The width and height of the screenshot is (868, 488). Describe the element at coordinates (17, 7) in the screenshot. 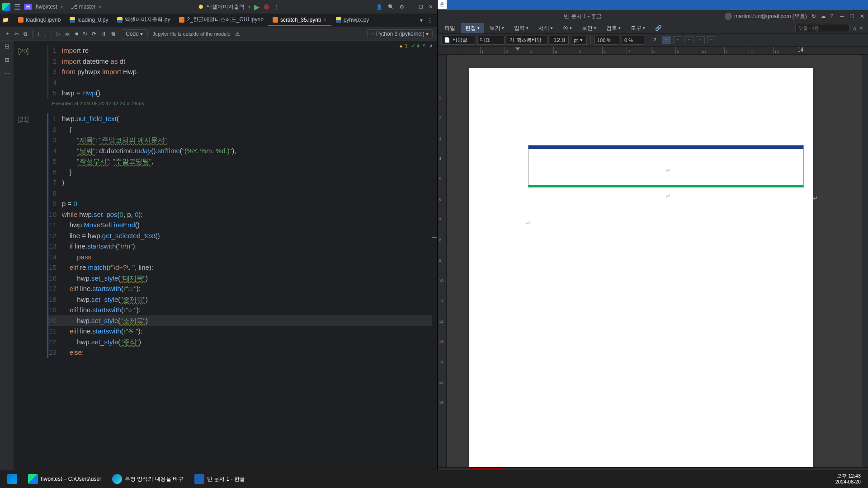

I see `main-menu-icon: ☰` at that location.